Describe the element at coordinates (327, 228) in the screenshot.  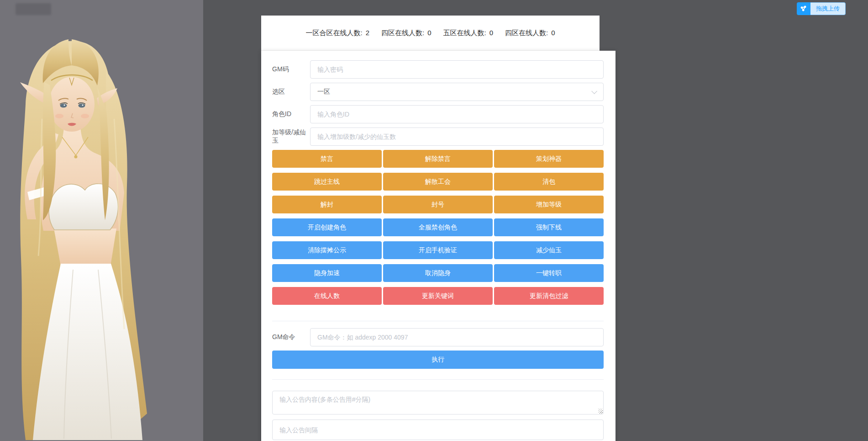
I see `enable-create-role-button: 开启创建角色` at that location.